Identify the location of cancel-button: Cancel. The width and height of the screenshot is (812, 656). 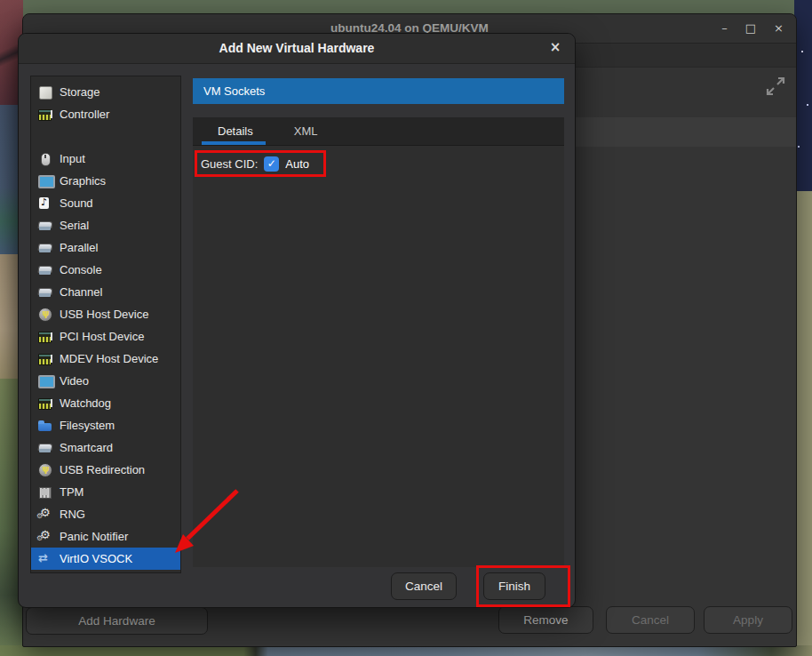
(424, 587).